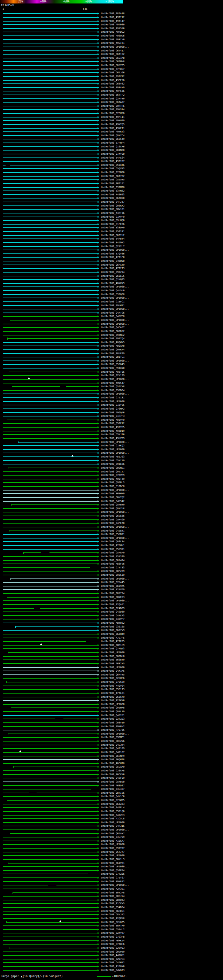  Describe the element at coordinates (111, 65) in the screenshot. I see `hit-row: UniRef100_C6SY65` at that location.